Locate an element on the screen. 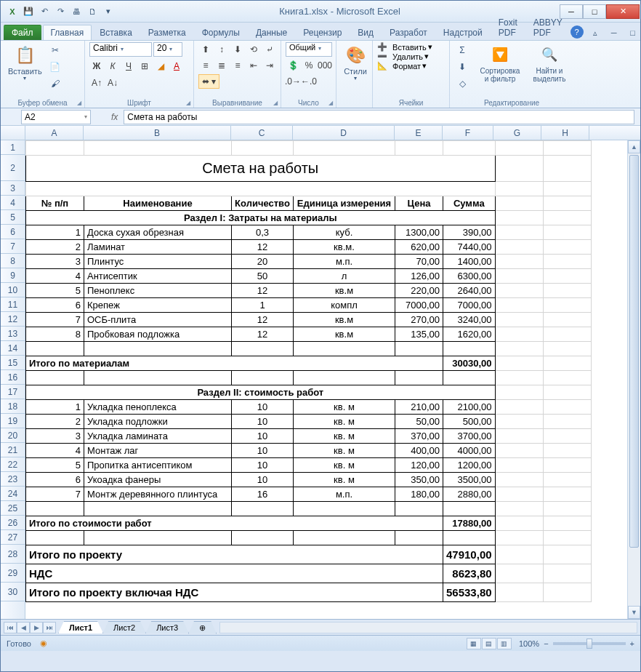 This screenshot has height=672, width=641. doc-restore-icon: □ is located at coordinates (633, 33).